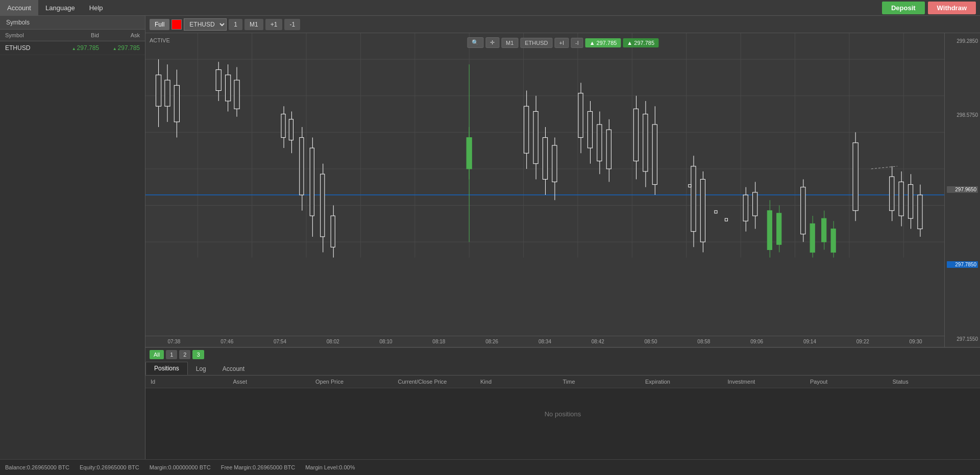 The height and width of the screenshot is (475, 980). What do you see at coordinates (79, 35) in the screenshot?
I see `col-bid: Bid` at bounding box center [79, 35].